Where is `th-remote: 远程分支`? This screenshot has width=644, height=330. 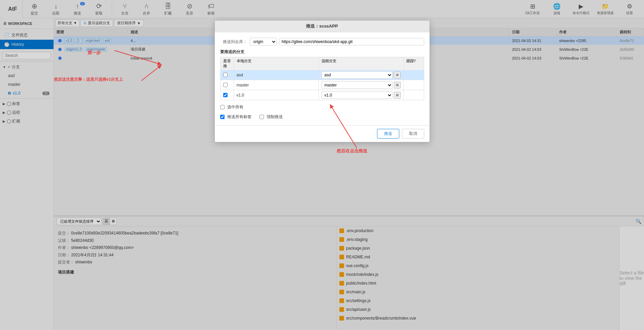 th-remote: 远程分支 is located at coordinates (361, 64).